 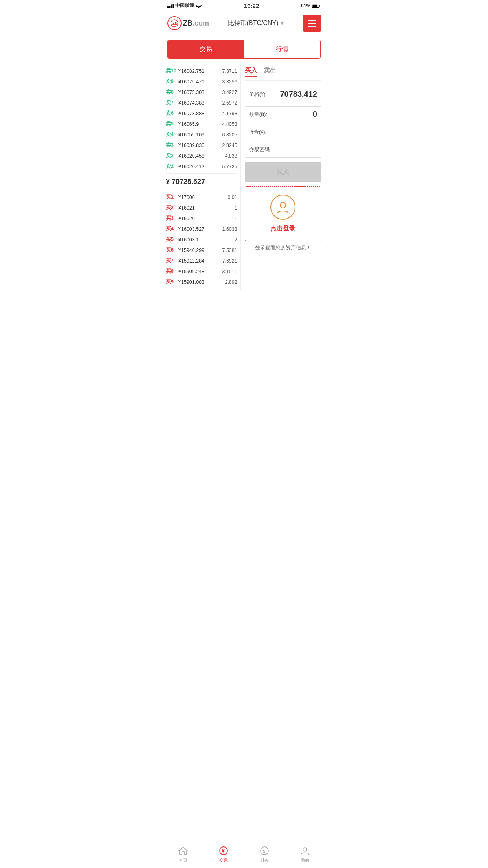 What do you see at coordinates (258, 132) in the screenshot?
I see `total-label: 折合(¥):` at bounding box center [258, 132].